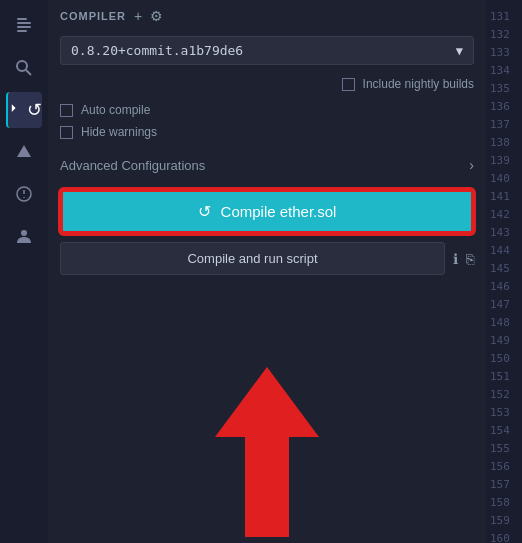 This screenshot has width=522, height=543. Describe the element at coordinates (418, 84) in the screenshot. I see `nightly-label: Include nightly builds` at that location.